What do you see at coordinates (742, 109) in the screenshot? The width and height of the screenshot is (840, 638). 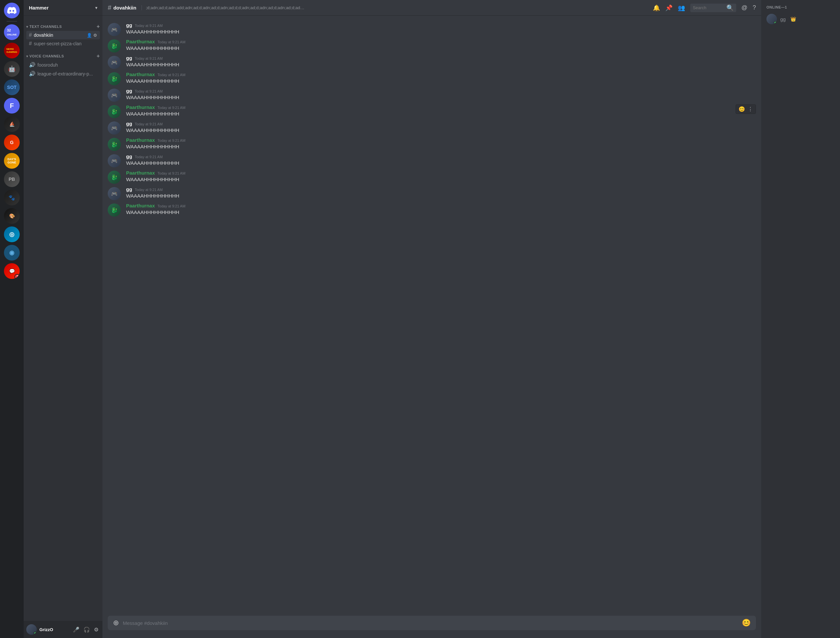 I see `react-button: 😊` at bounding box center [742, 109].